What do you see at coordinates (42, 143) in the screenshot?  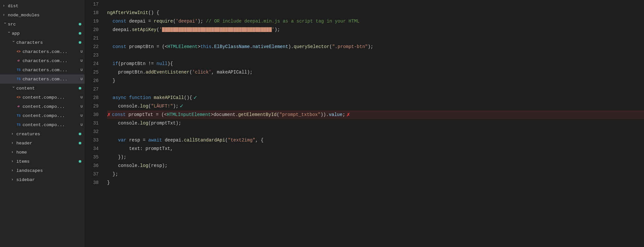 I see `sidebar-item-header: ›header` at bounding box center [42, 143].